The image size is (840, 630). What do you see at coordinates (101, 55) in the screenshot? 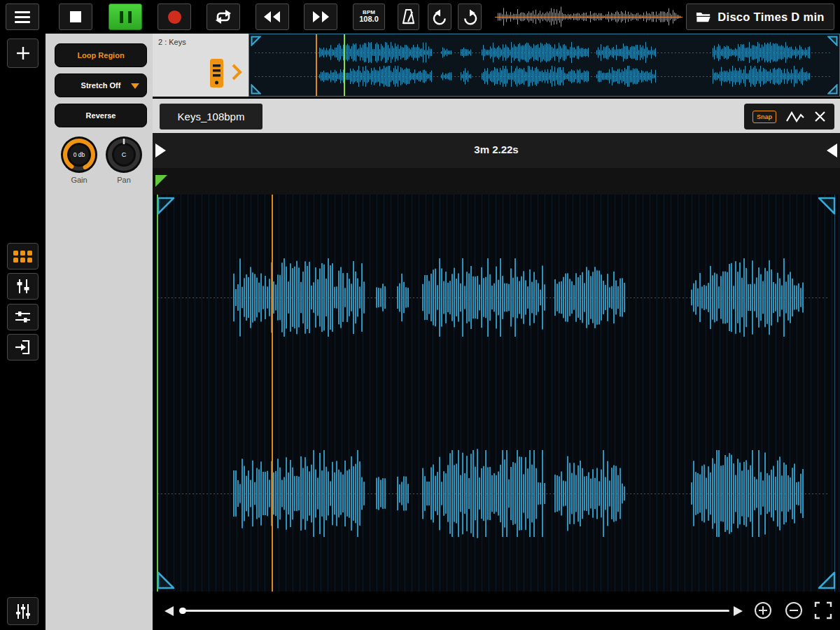
I see `loop-region-button: Loop Region` at bounding box center [101, 55].